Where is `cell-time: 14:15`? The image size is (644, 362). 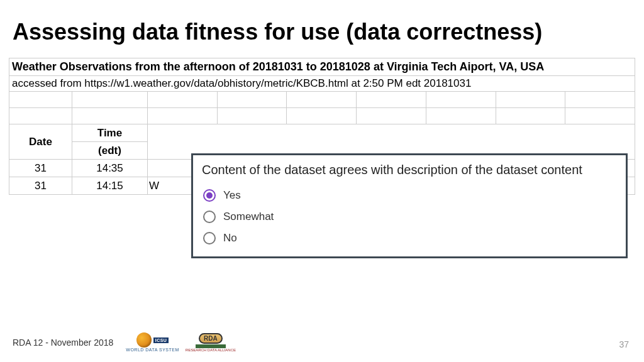 cell-time: 14:15 is located at coordinates (110, 186).